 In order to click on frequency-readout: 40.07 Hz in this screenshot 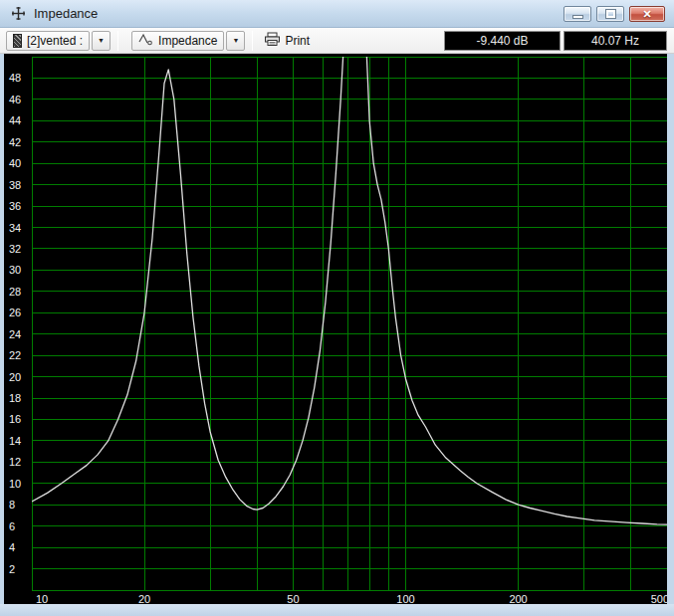, I will do `click(615, 41)`.